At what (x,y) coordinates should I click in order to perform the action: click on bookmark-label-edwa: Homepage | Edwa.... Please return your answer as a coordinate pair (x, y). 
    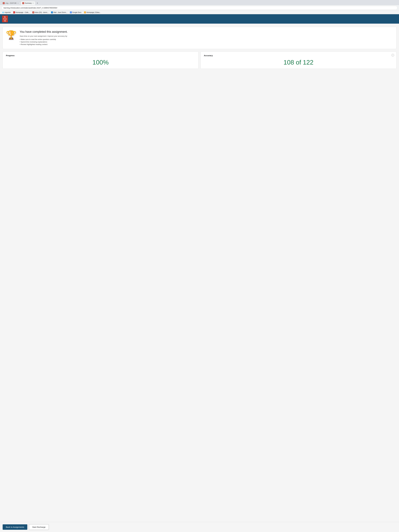
    Looking at the image, I should click on (94, 13).